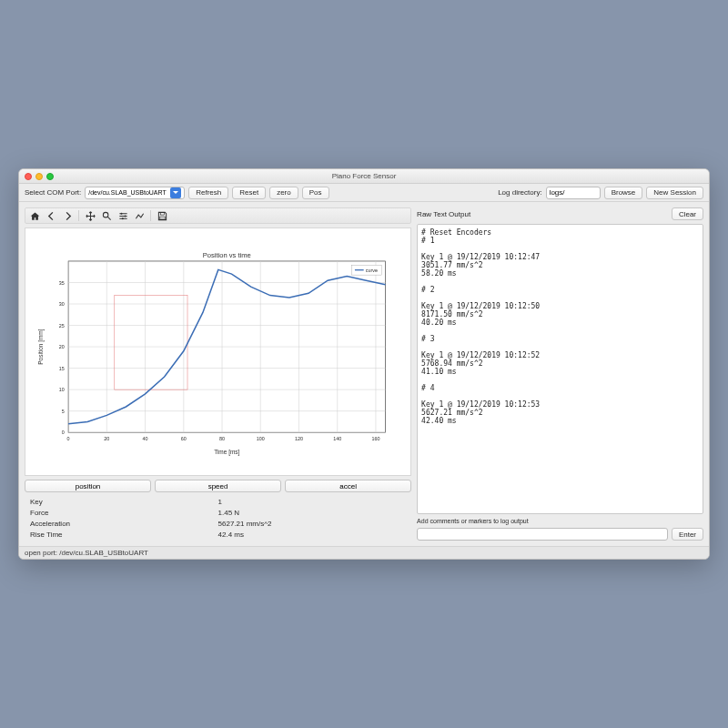 Image resolution: width=728 pixels, height=728 pixels. What do you see at coordinates (375, 439) in the screenshot?
I see `svg-text: 160` at bounding box center [375, 439].